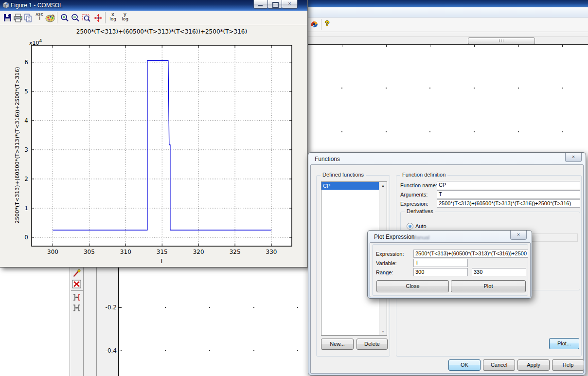 This screenshot has height=376, width=588. What do you see at coordinates (450, 270) in the screenshot?
I see `plot-expression-group: Expression: 2500*(T<313)+(60500*(T>313)*…` at bounding box center [450, 270].